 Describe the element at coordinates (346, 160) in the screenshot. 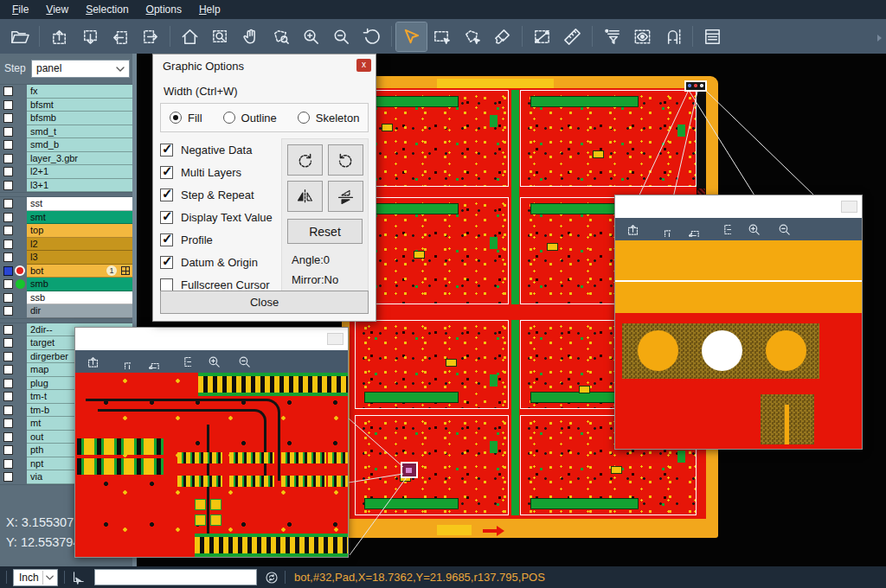

I see `rotate-ccw-button` at that location.